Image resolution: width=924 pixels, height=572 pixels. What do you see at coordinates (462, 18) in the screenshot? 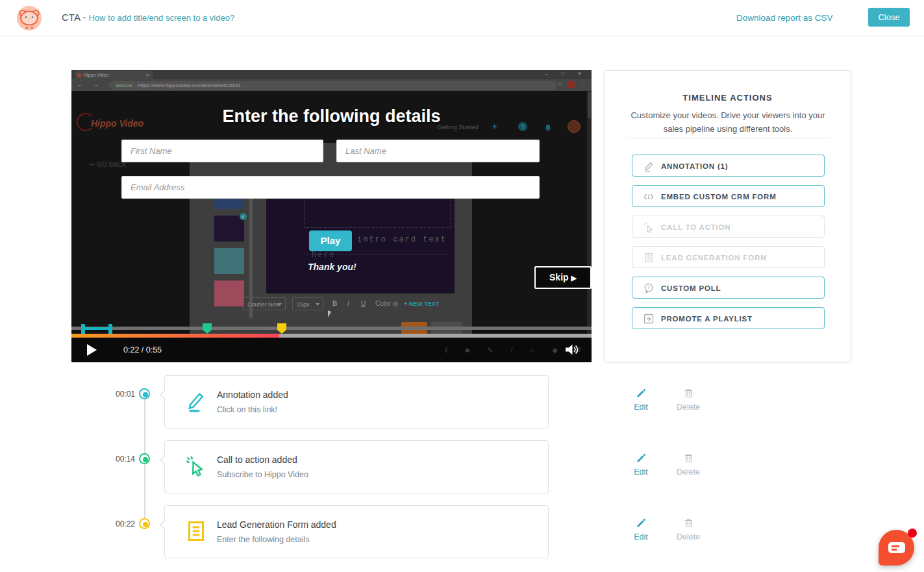
I see `app-header: CTA - How to add title/end screen to a v…` at bounding box center [462, 18].